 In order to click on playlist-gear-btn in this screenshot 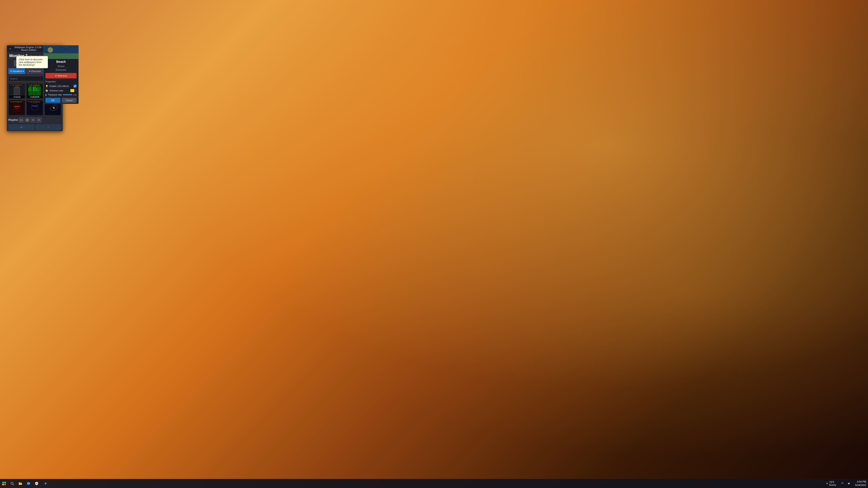, I will do `click(33, 120)`.